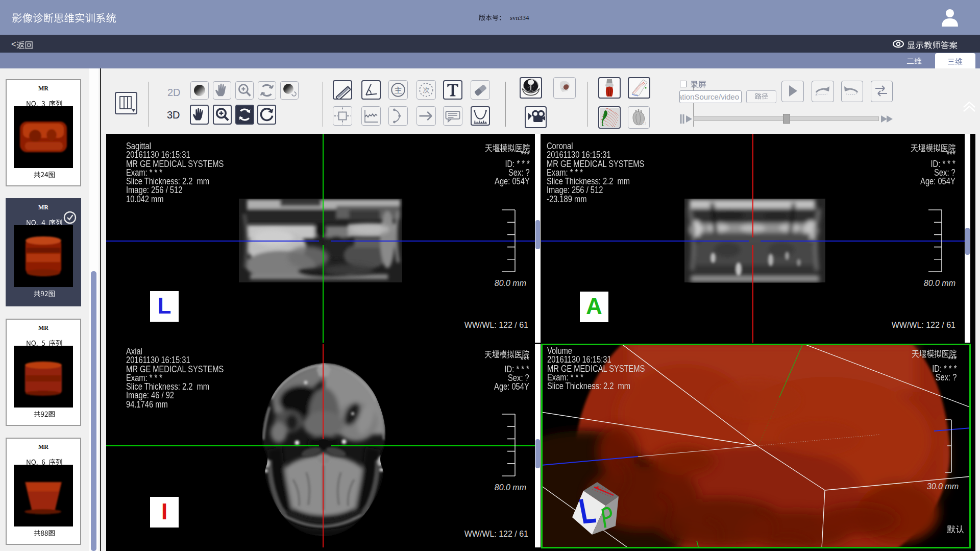 This screenshot has height=551, width=980. Describe the element at coordinates (426, 90) in the screenshot. I see `svg-text: 次` at that location.